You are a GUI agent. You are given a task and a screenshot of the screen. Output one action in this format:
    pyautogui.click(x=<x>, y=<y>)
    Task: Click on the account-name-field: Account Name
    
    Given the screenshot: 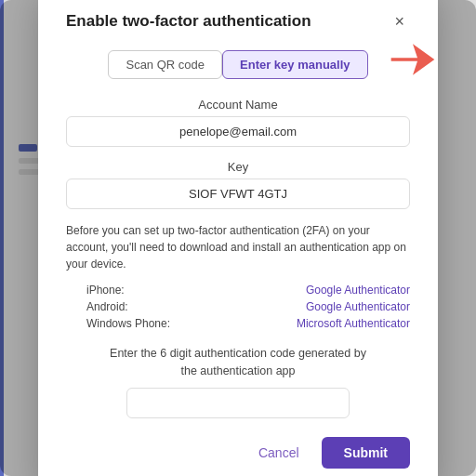 What is the action you would take?
    pyautogui.click(x=238, y=123)
    